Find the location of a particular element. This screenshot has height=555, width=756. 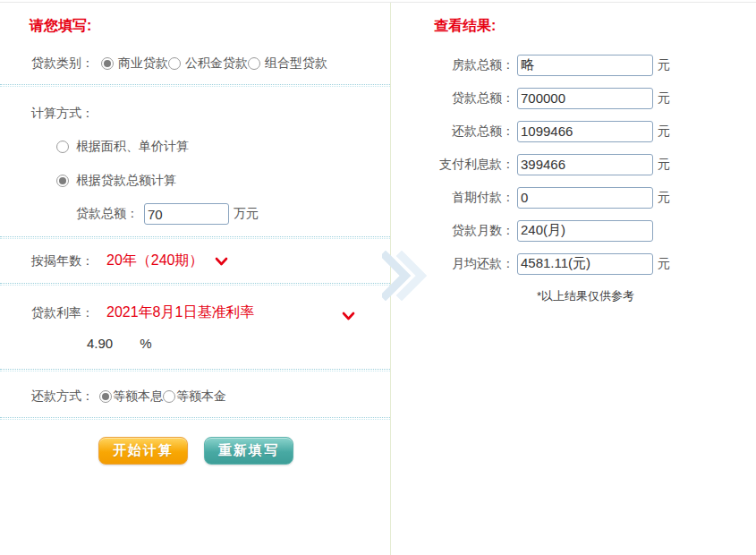

rate-percent-value: 4.90 is located at coordinates (100, 344).